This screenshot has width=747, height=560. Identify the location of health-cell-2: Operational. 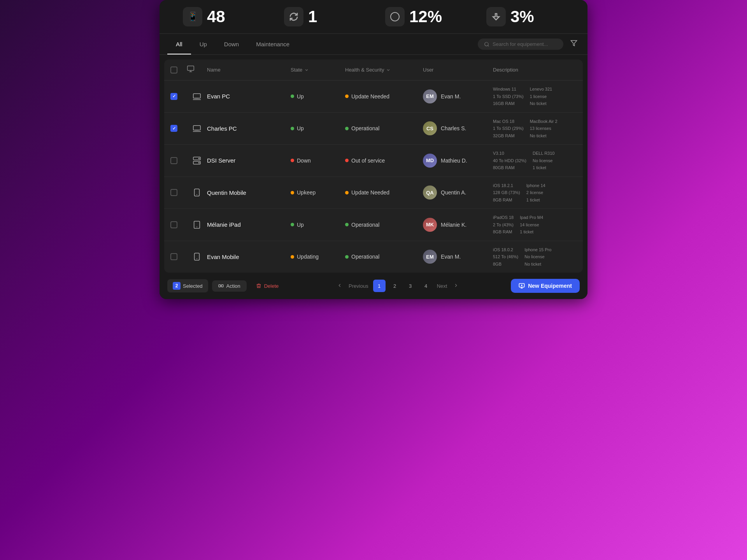
(384, 128).